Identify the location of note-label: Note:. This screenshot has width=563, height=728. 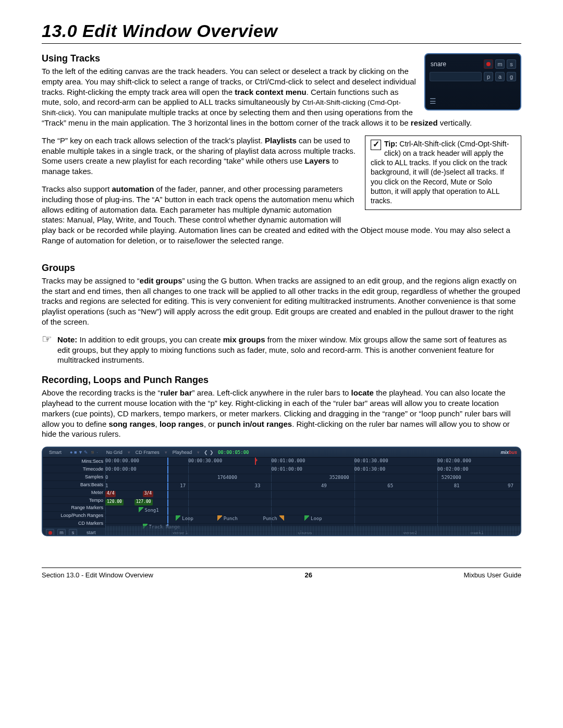
(67, 340).